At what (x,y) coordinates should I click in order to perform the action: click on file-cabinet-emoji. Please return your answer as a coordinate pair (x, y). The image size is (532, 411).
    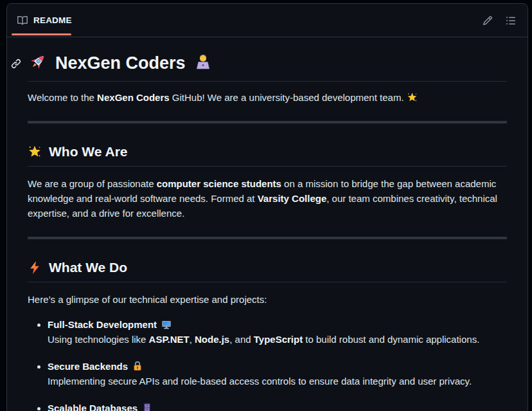
    Looking at the image, I should click on (147, 406).